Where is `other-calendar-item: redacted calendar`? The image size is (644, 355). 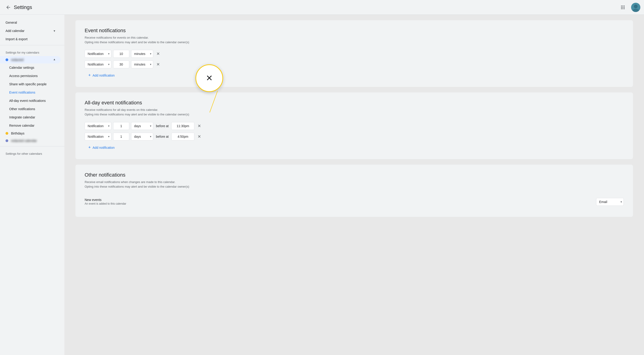 other-calendar-item: redacted calendar is located at coordinates (30, 141).